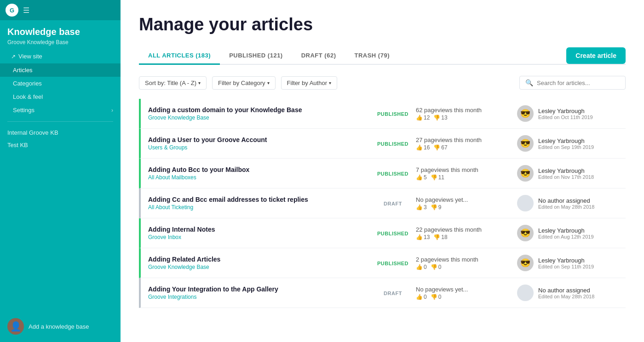 The width and height of the screenshot is (644, 342). Describe the element at coordinates (382, 203) in the screenshot. I see `table-row: Adding Cc and Bcc email addresses to tic…` at that location.